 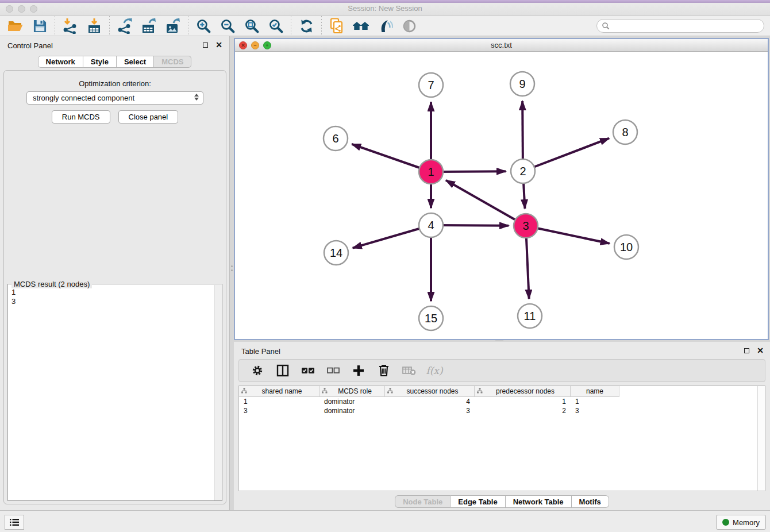 I want to click on cell-predecessor-nodes: 1, so click(x=523, y=402).